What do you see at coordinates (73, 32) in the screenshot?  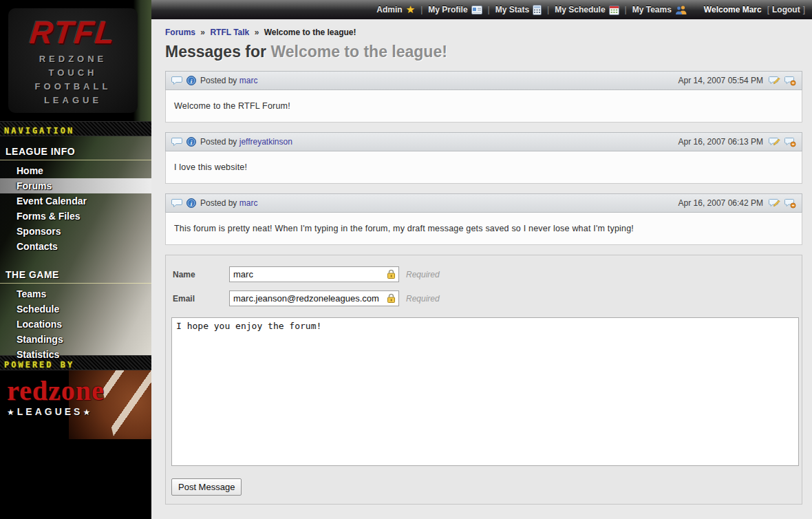 I see `league-logo-acronym: RTFL` at bounding box center [73, 32].